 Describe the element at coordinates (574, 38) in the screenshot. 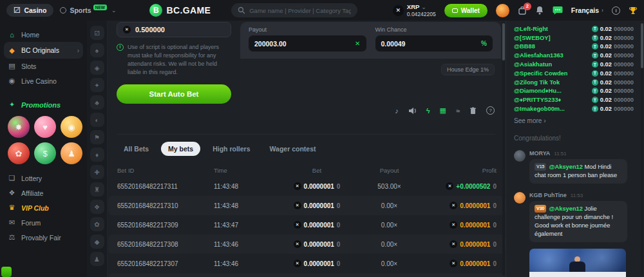

I see `chat-bet-row: @[SWEBOY]T0.02000000` at that location.